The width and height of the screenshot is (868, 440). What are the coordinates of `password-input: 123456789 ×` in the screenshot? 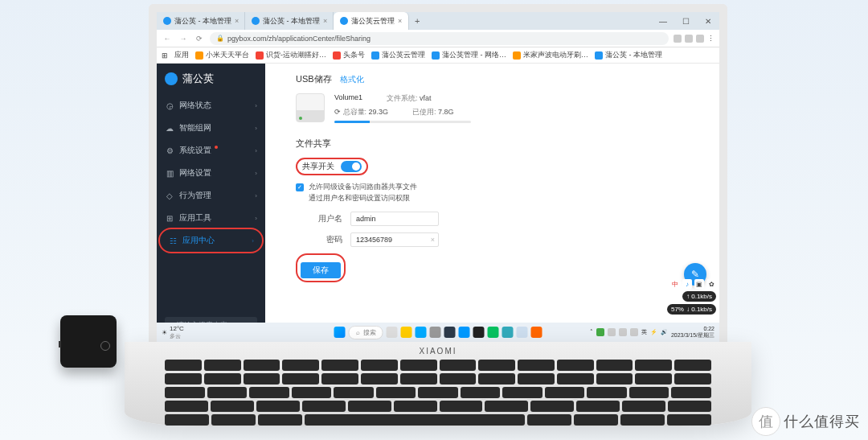 It's located at (395, 240).